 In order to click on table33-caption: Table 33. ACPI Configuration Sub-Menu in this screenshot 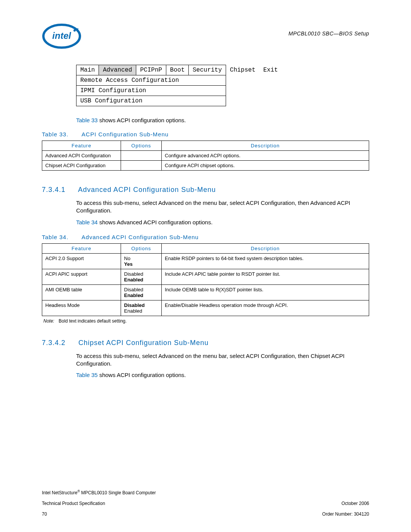, I will do `click(206, 134)`.